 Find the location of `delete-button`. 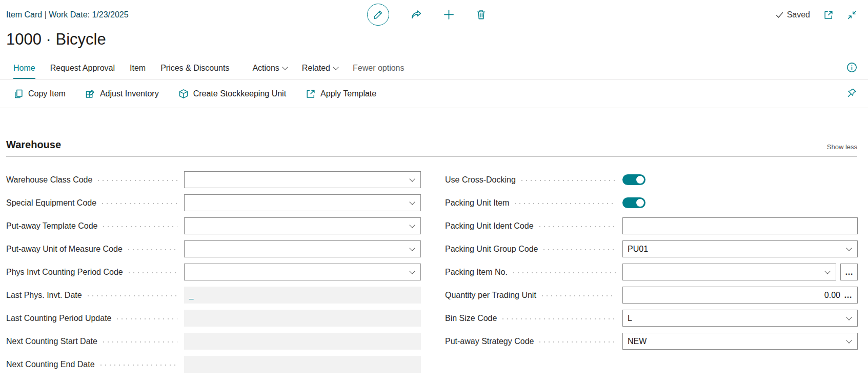

delete-button is located at coordinates (481, 14).